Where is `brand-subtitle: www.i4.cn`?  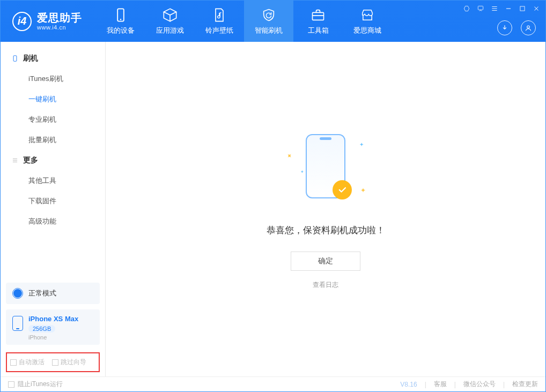 brand-subtitle: www.i4.cn is located at coordinates (60, 27).